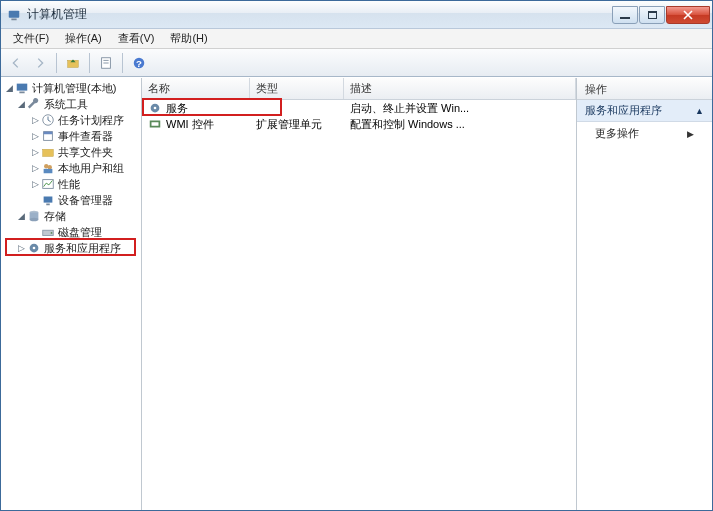 The height and width of the screenshot is (511, 713). I want to click on properties-button, so click(106, 63).